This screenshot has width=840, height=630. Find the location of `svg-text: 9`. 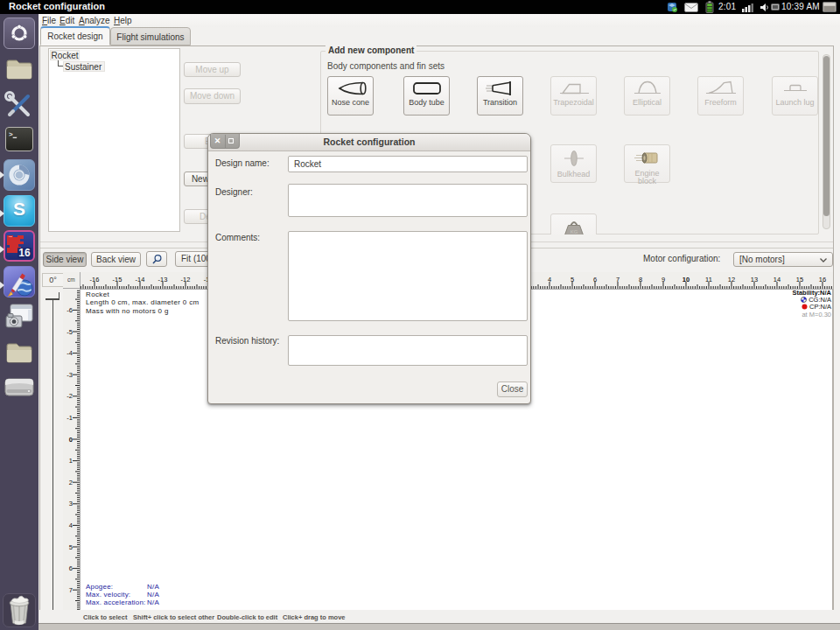

svg-text: 9 is located at coordinates (663, 280).